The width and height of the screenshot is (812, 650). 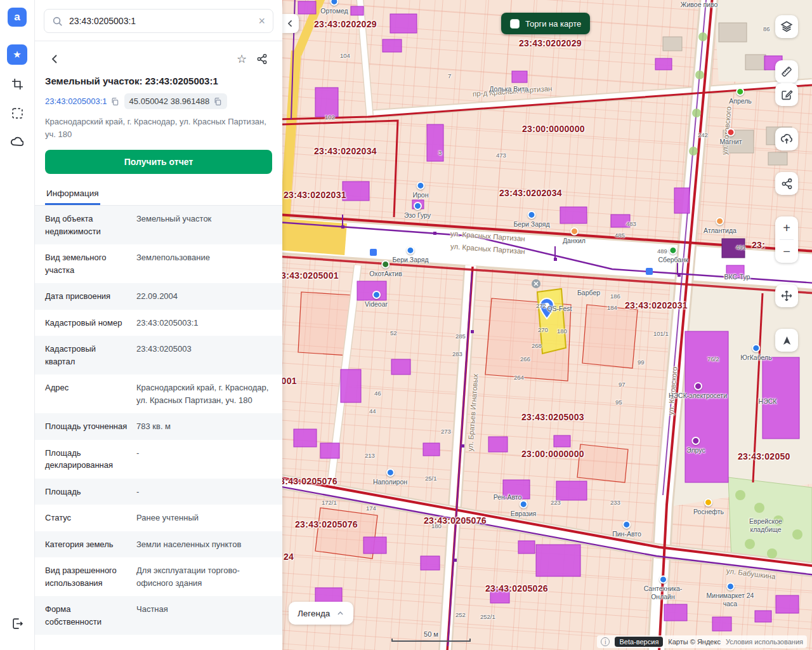 I want to click on chevron-left-icon, so click(x=291, y=23).